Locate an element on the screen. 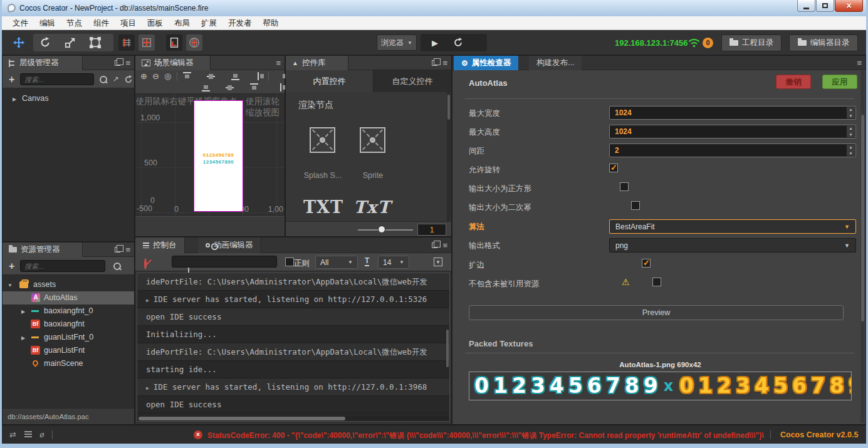 This screenshot has height=448, width=868. power-of-two-checkbox is located at coordinates (635, 206).